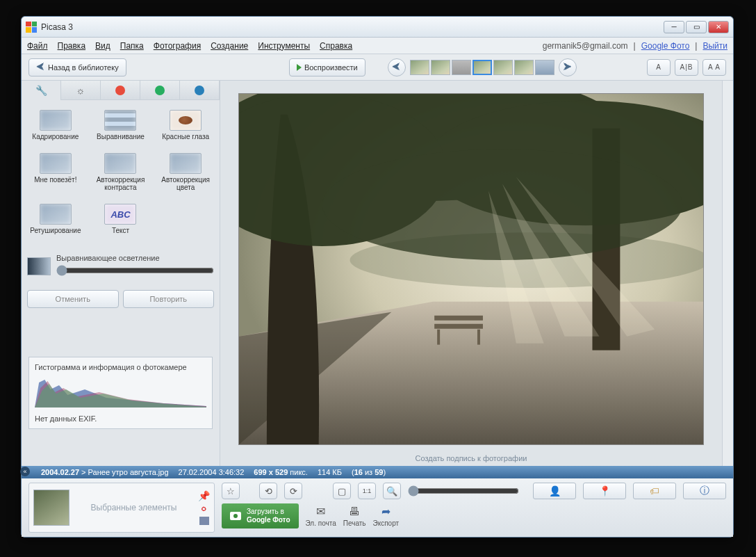 This screenshot has height=557, width=756. What do you see at coordinates (121, 391) in the screenshot?
I see `histogram-icon` at bounding box center [121, 391].